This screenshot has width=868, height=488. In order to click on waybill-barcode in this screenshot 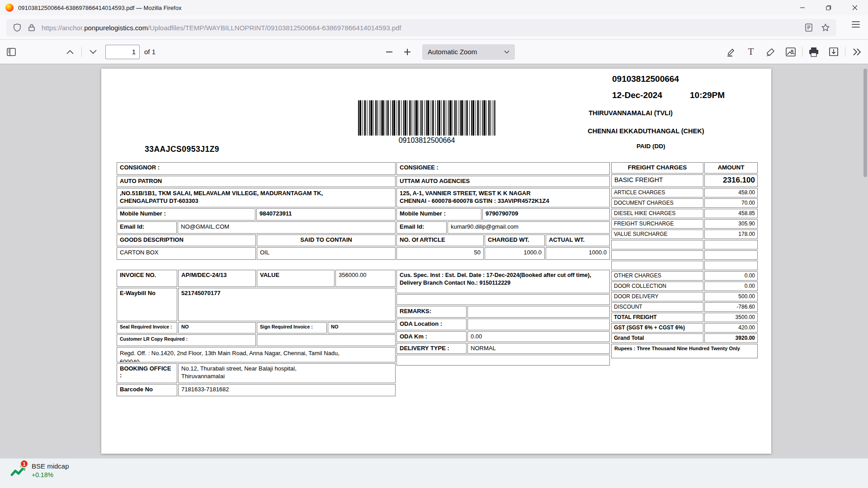, I will do `click(427, 118)`.